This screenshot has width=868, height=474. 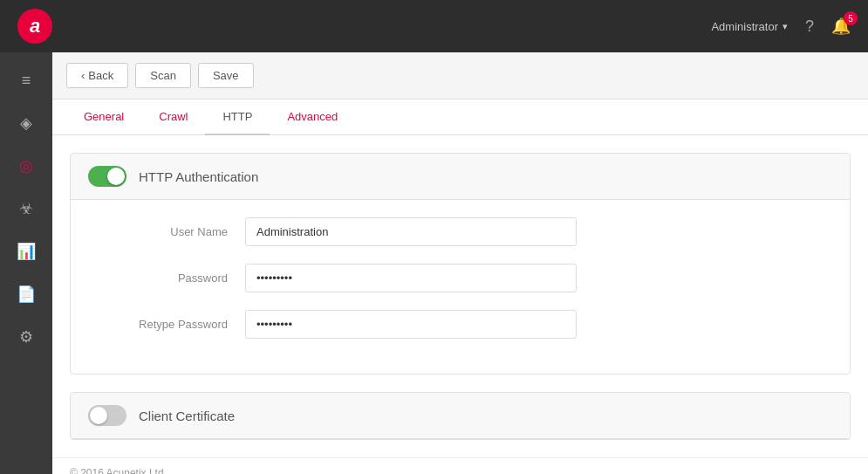 I want to click on sidebar-item-settings: ⚙, so click(x=26, y=337).